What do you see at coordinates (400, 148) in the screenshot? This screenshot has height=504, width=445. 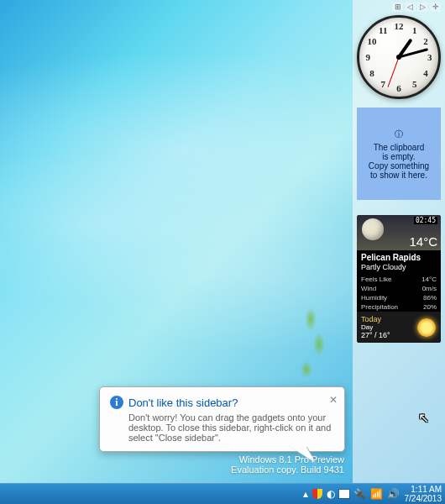 I see `clipboard-text: The clipboard` at bounding box center [400, 148].